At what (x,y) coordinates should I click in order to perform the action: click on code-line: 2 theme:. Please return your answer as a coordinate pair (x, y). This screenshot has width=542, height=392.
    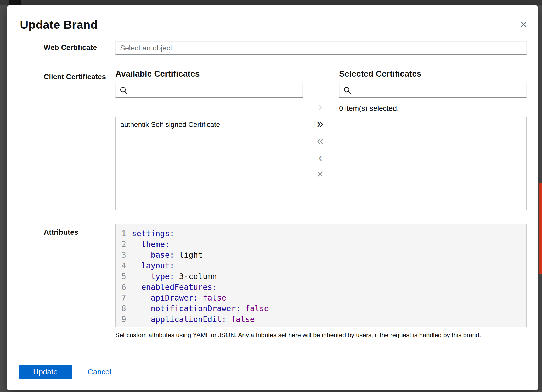
    Looking at the image, I should click on (321, 244).